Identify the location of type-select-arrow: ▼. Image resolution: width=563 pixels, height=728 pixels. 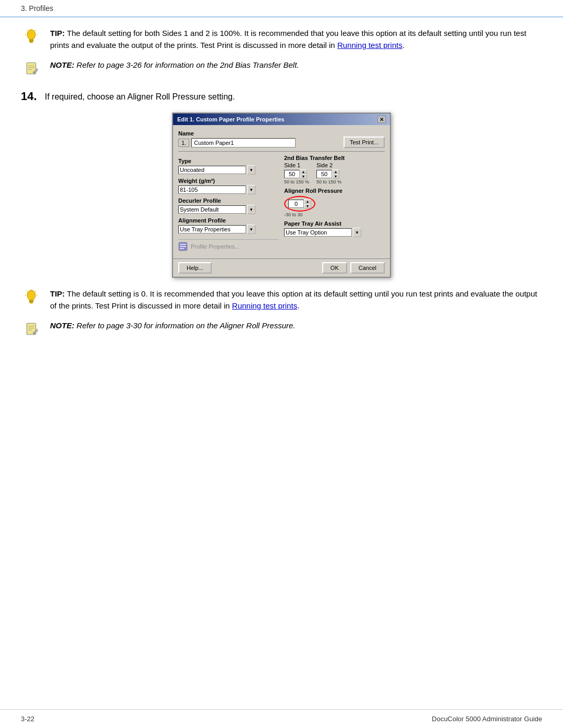
(251, 170).